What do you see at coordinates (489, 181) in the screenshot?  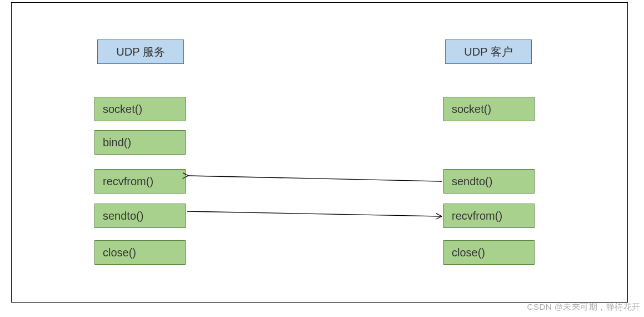 I see `client-sendto-box: sendto()` at bounding box center [489, 181].